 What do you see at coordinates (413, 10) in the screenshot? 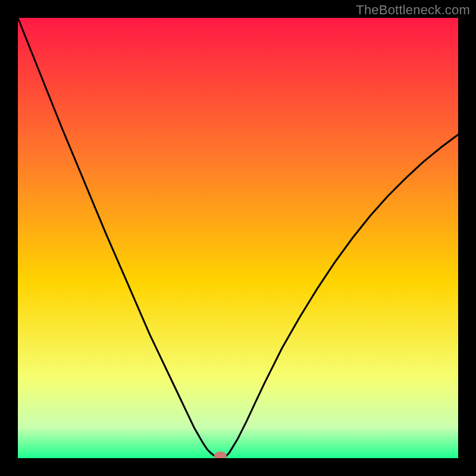
I see `watermark-text: TheBottleneck.com` at bounding box center [413, 10].